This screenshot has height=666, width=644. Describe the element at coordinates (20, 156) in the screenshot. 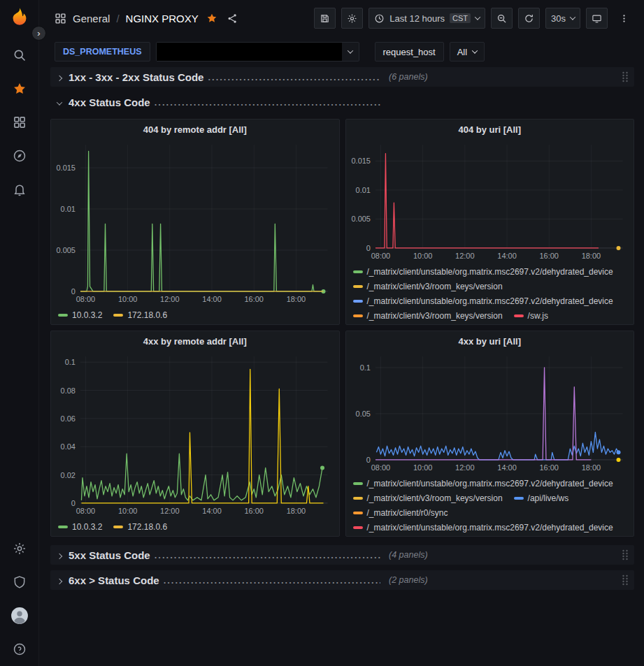

I see `sidebar-item-explore` at that location.